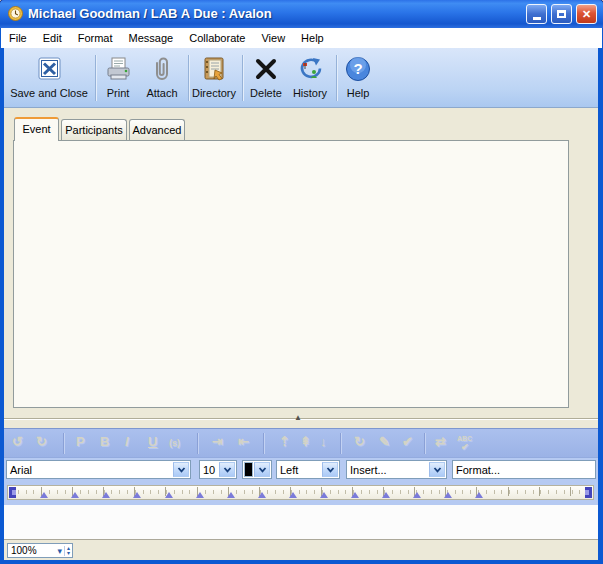 This screenshot has height=564, width=603. Describe the element at coordinates (157, 130) in the screenshot. I see `tab-advanced: Advanced` at that location.